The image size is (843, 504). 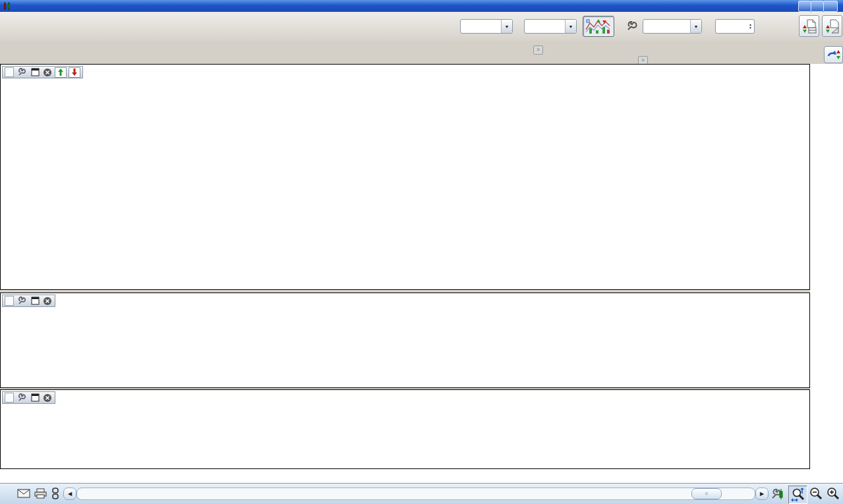 I want to click on chart-style-button, so click(x=598, y=26).